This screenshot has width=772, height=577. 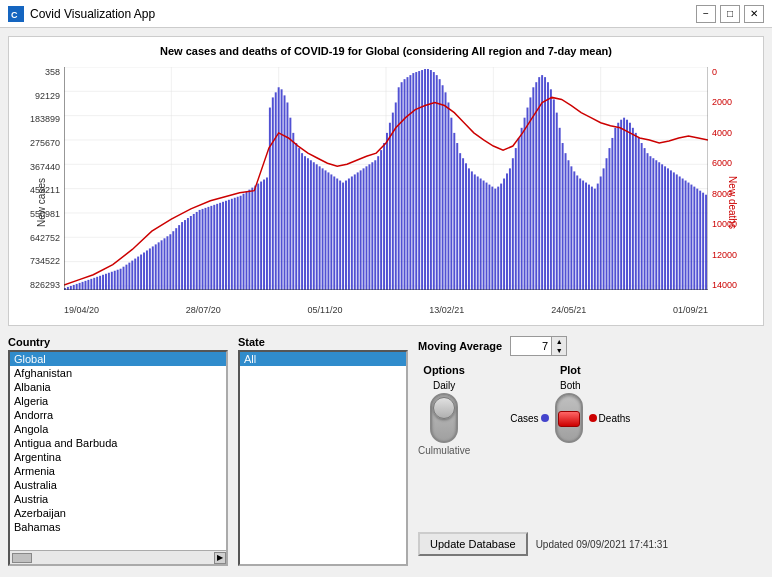 What do you see at coordinates (323, 458) in the screenshot?
I see `state-listbox: All` at bounding box center [323, 458].